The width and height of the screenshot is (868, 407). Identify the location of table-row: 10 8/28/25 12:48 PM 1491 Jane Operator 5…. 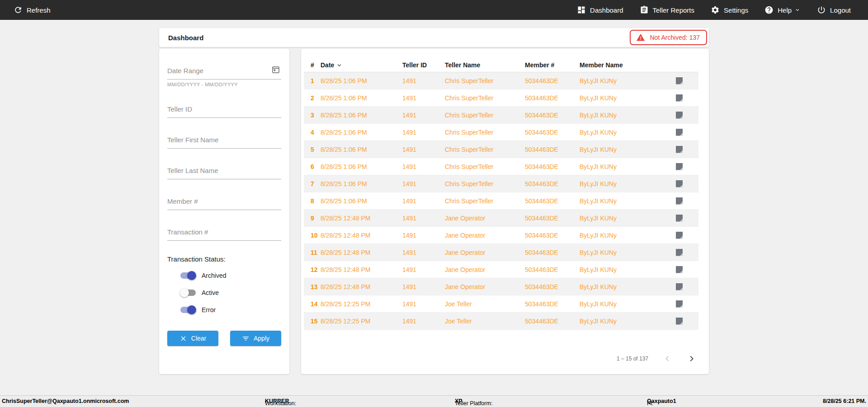
(501, 235).